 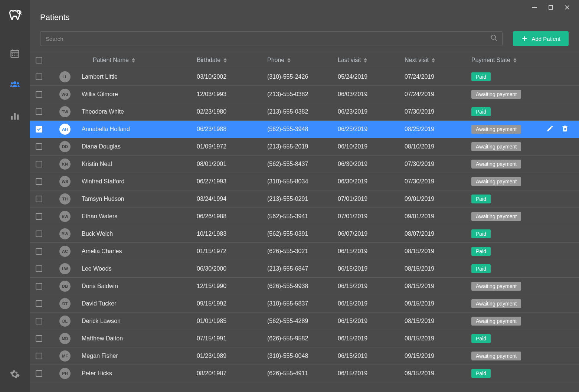 I want to click on window-minimize-button, so click(x=534, y=7).